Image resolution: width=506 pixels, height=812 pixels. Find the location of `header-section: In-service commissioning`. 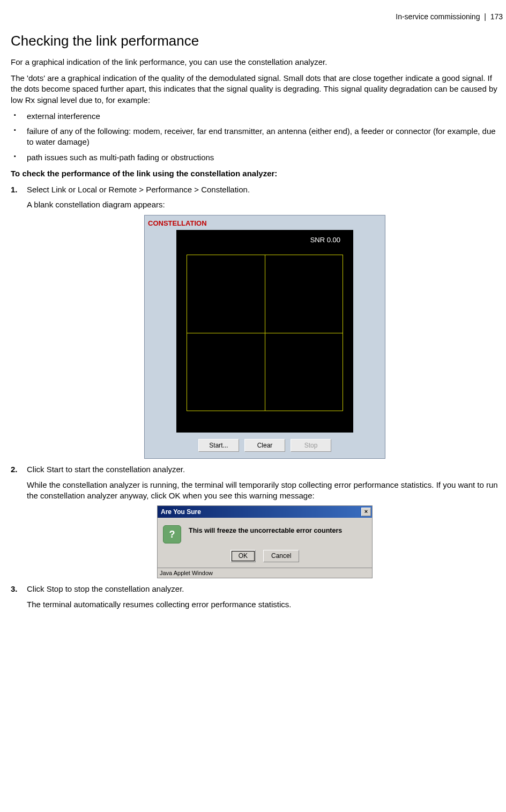

header-section: In-service commissioning is located at coordinates (437, 17).